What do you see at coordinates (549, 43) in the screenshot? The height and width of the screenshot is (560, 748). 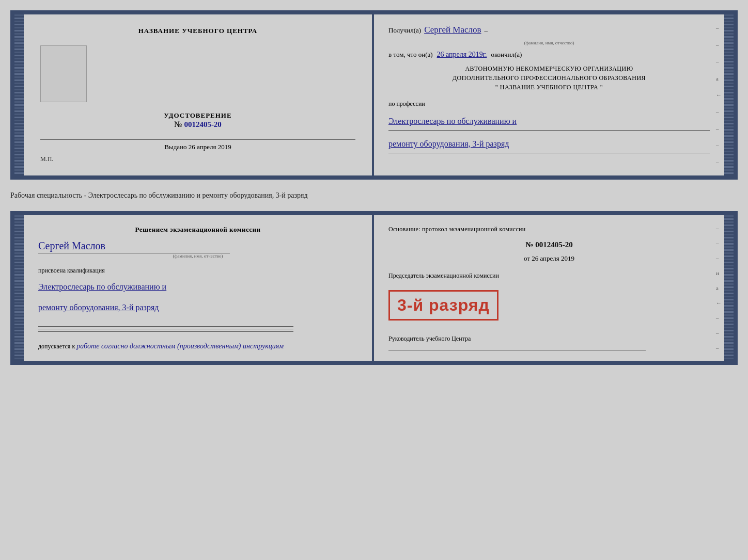 I see `fio-label: (фамилия, имя, отчество)` at bounding box center [549, 43].